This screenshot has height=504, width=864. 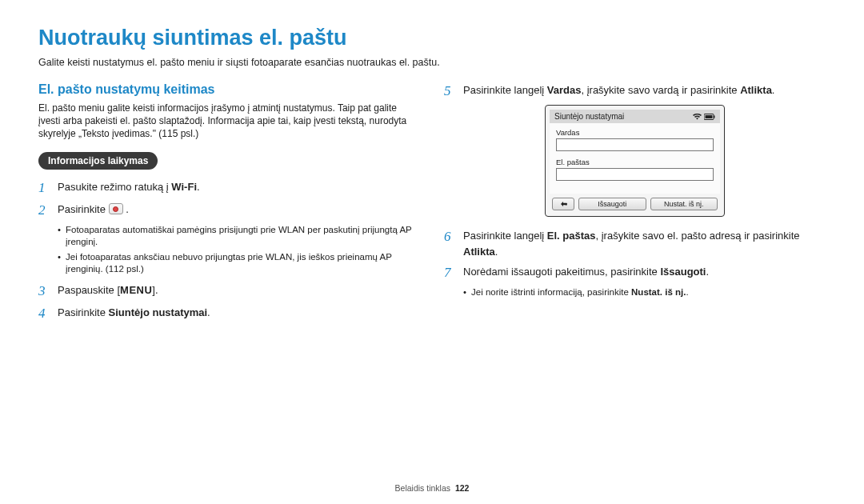 I want to click on status-icons, so click(x=704, y=117).